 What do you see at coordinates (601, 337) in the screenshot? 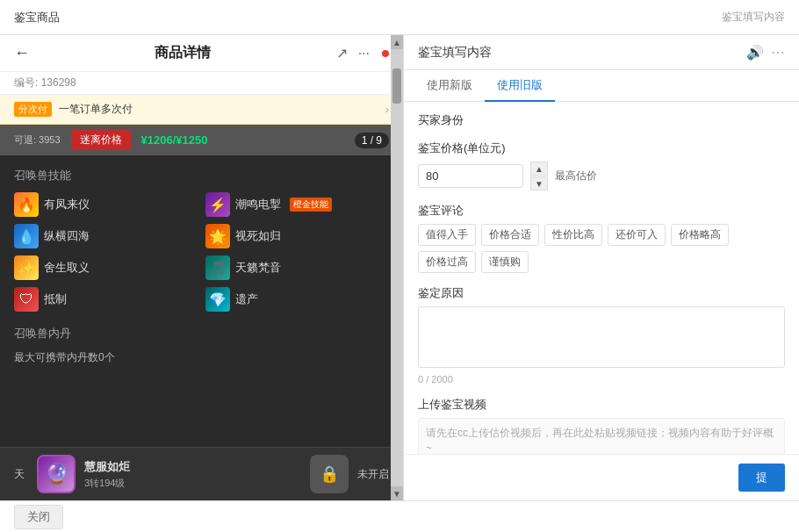
I see `reason-textarea` at bounding box center [601, 337].